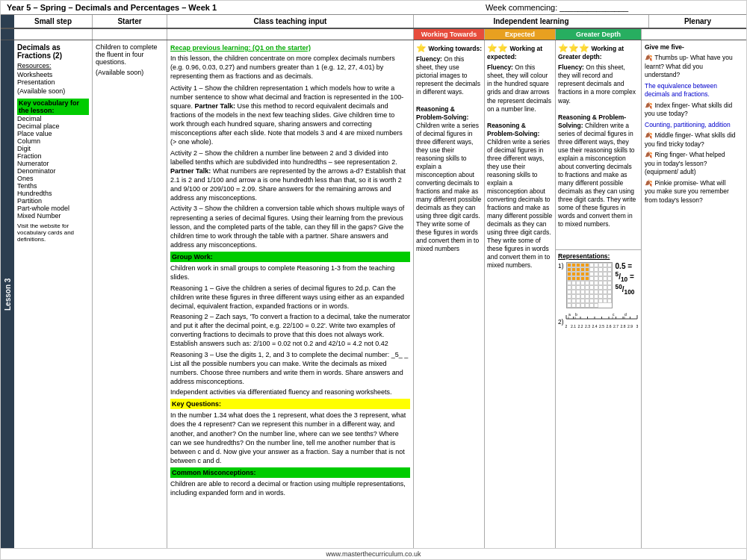 This screenshot has height=560, width=747. I want to click on ring-icon: 🍂, so click(648, 155).